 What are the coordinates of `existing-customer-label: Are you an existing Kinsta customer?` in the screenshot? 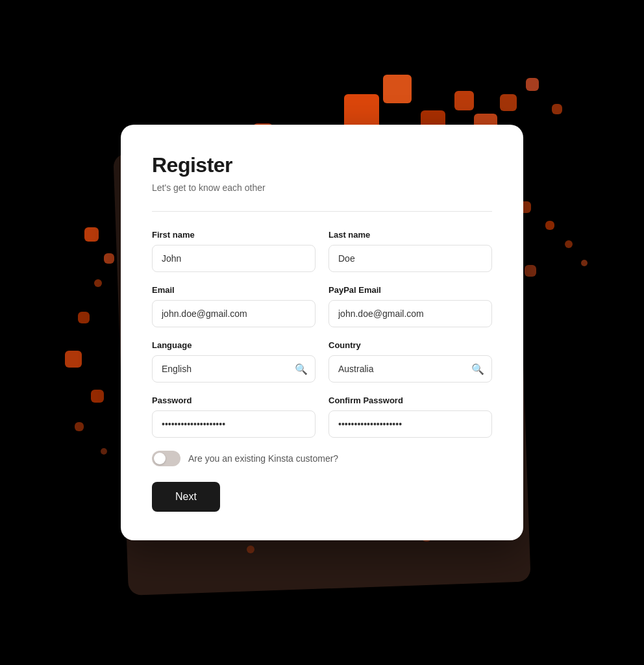 It's located at (264, 458).